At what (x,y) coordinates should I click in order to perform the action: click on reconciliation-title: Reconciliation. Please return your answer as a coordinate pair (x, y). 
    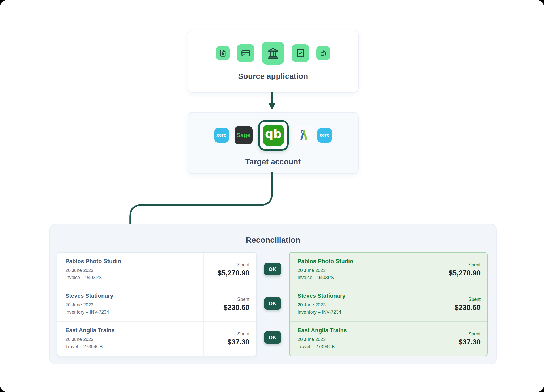
    Looking at the image, I should click on (273, 240).